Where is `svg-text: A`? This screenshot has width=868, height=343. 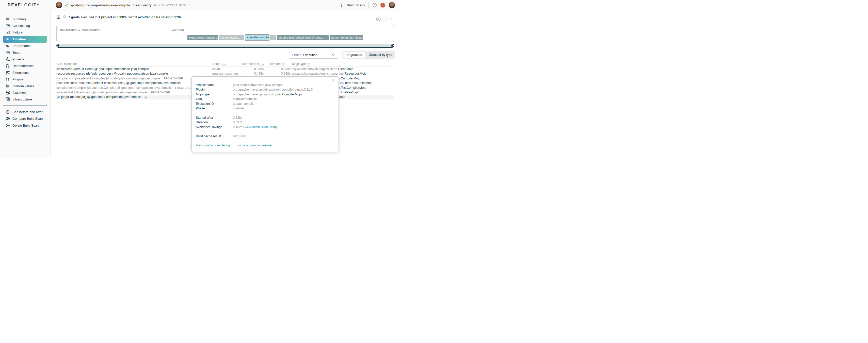
svg-text: A is located at coordinates (7, 118).